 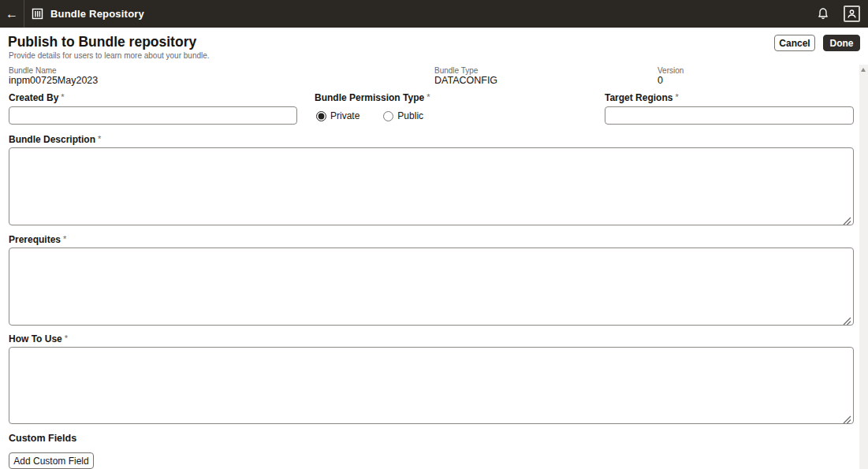 I want to click on app-title: Bundle Repository, so click(x=98, y=14).